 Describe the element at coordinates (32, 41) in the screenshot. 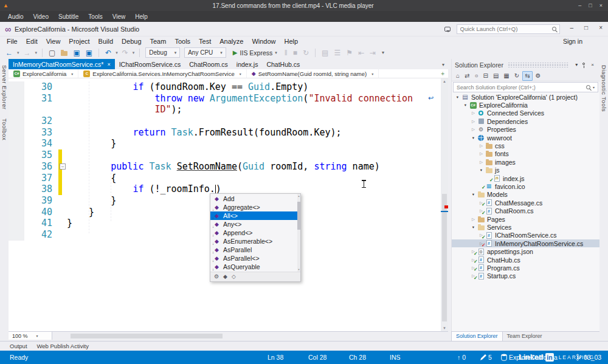

I see `menu-item-edit: Edit` at that location.